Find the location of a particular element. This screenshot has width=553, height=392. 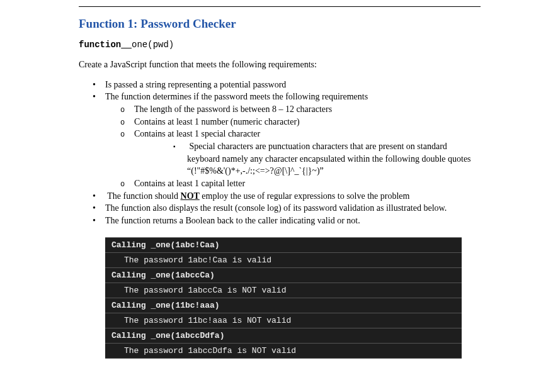

bullet-text: Special characters are punctuation chara… is located at coordinates (329, 152).